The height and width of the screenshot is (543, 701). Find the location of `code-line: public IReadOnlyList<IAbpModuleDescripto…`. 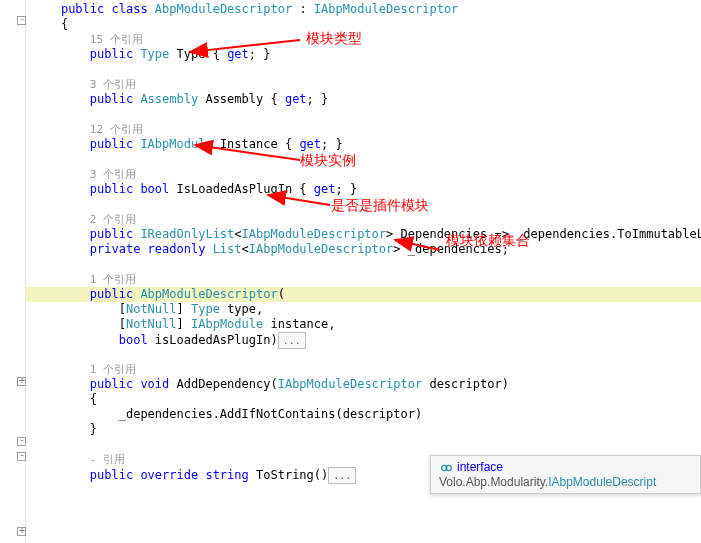

code-line: public IReadOnlyList<IAbpModuleDescripto… is located at coordinates (364, 234).